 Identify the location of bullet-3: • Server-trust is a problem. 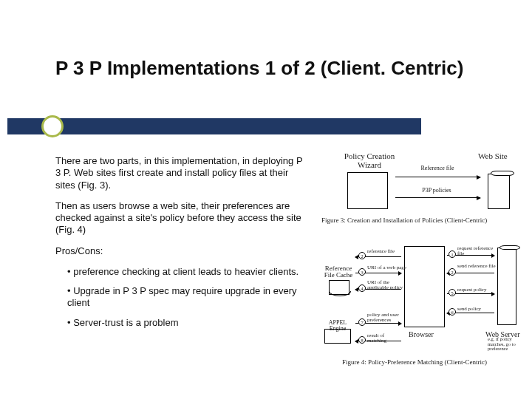
(189, 323).